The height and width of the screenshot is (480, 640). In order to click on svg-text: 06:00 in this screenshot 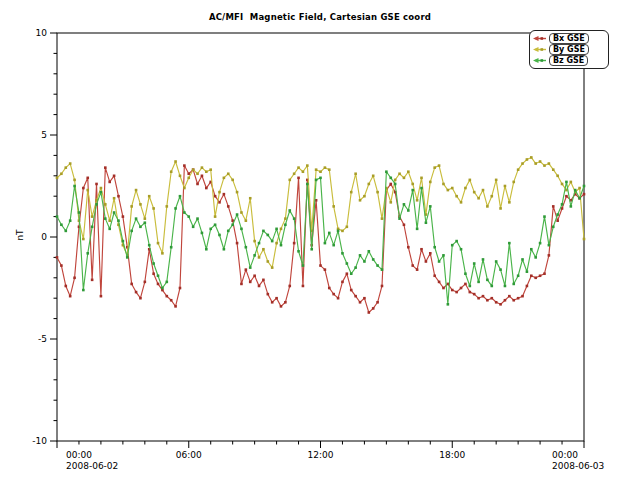, I will do `click(189, 455)`.